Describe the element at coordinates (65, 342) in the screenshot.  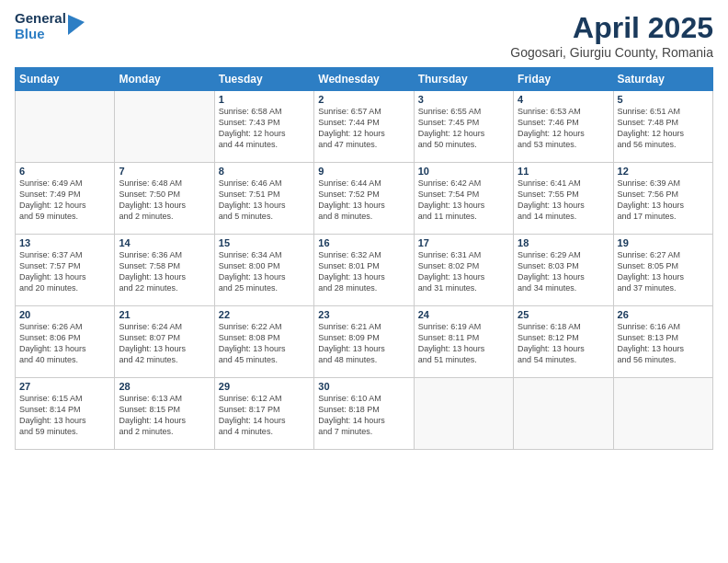
I see `table-row: 20Sunrise: 6:26 AM Sunset: 8:06 PM Dayli…` at that location.